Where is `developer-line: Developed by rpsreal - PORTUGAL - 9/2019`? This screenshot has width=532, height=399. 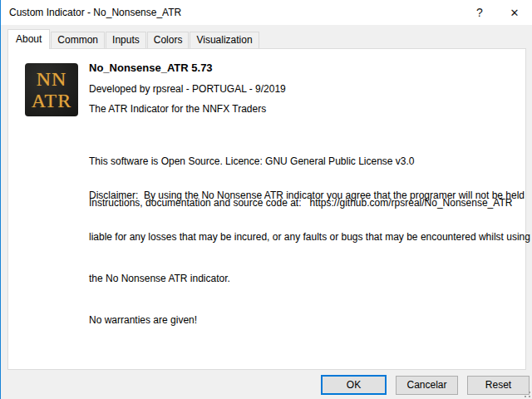
developer-line: Developed by rpsreal - PORTUGAL - 9/2019 is located at coordinates (188, 89).